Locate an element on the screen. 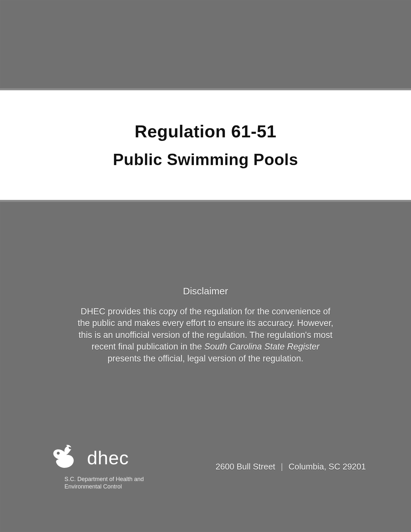 The height and width of the screenshot is (532, 411). org-name: S.C. Department of Health and Environmen… is located at coordinates (104, 483).